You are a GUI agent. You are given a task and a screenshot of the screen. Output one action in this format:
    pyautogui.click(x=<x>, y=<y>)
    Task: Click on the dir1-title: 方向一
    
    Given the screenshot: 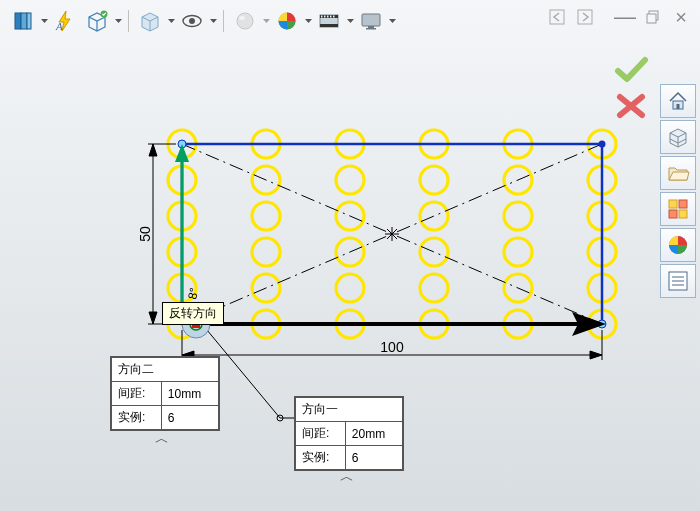 What is the action you would take?
    pyautogui.click(x=350, y=410)
    